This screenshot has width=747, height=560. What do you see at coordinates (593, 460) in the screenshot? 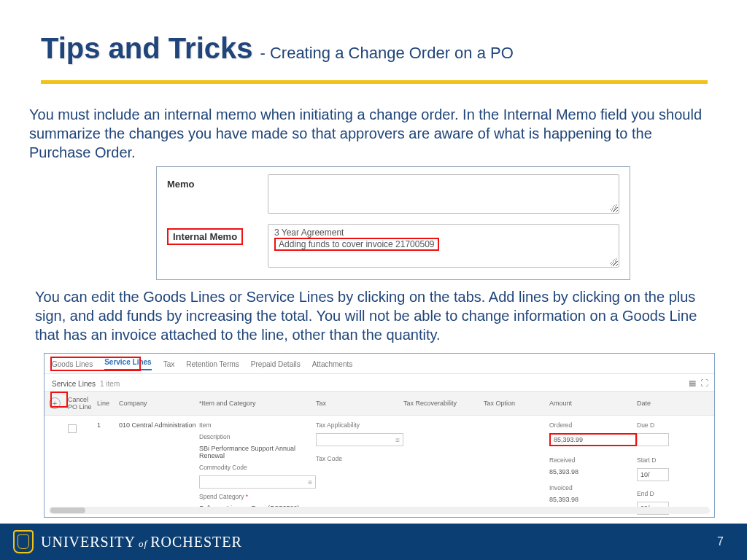
I see `received-label: Received` at bounding box center [593, 460].